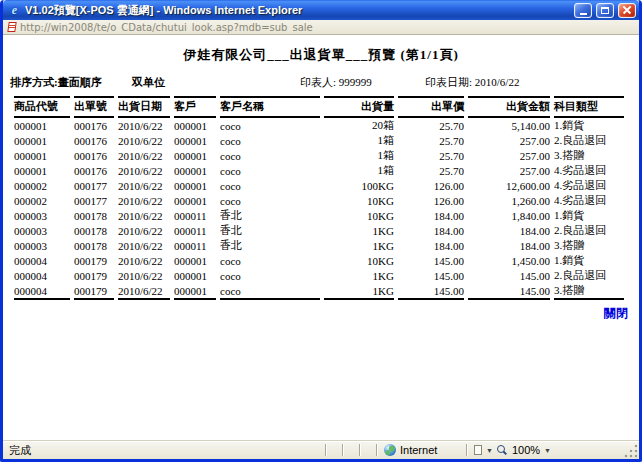  I want to click on magnifier-icon, so click(502, 450).